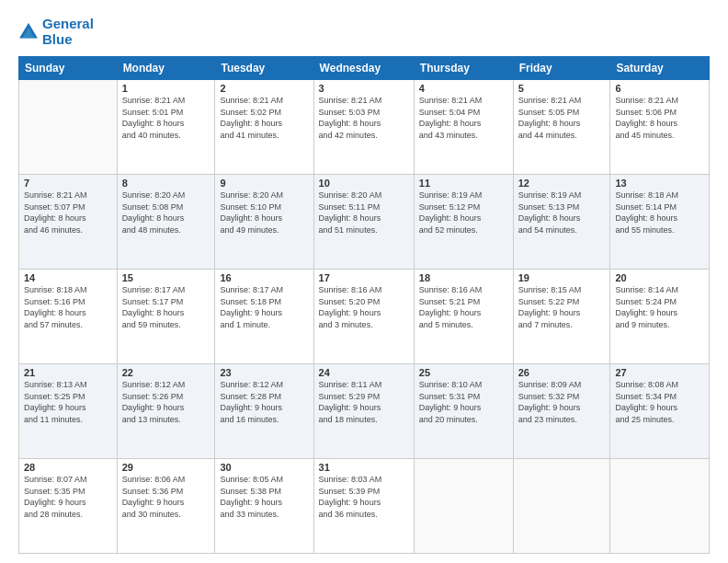  I want to click on day-info: Sunrise: 8:12 AMSunset: 5:26 PMDaylight:…, so click(166, 402).